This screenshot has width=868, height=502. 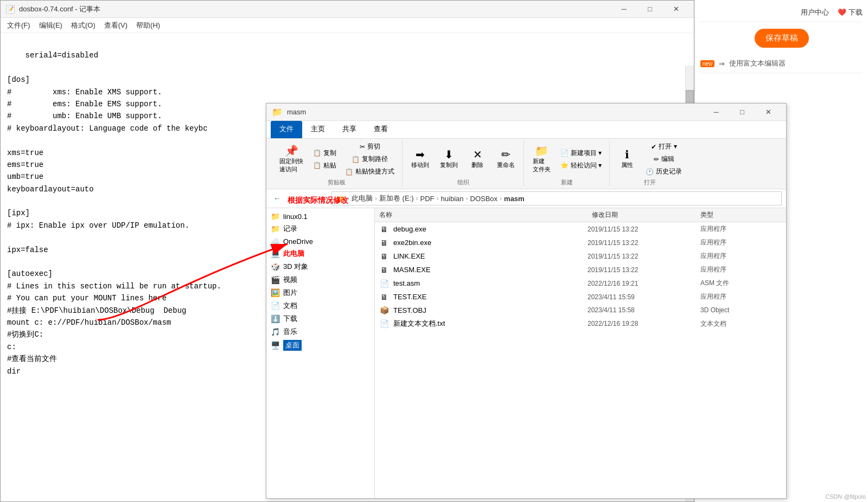 I want to click on table-row: 📄 新建文本文档.txt 2022/12/16 19:28 文本文档, so click(x=580, y=324).